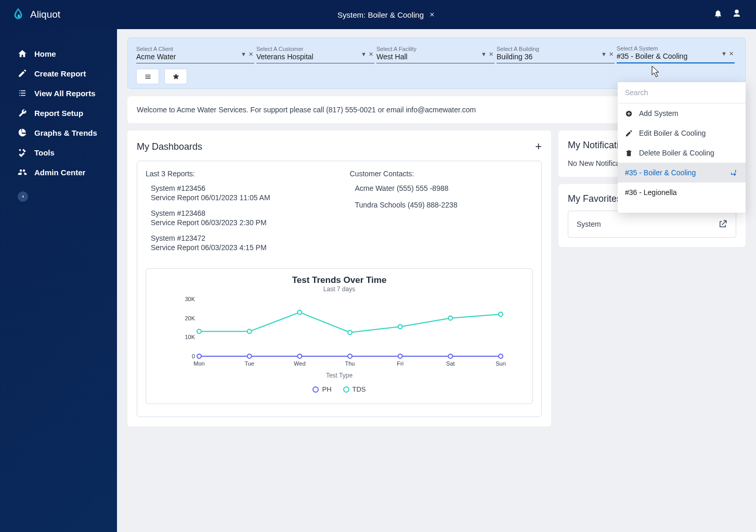 The height and width of the screenshot is (532, 756). Describe the element at coordinates (23, 197) in the screenshot. I see `sidebar-collapse-button` at that location.